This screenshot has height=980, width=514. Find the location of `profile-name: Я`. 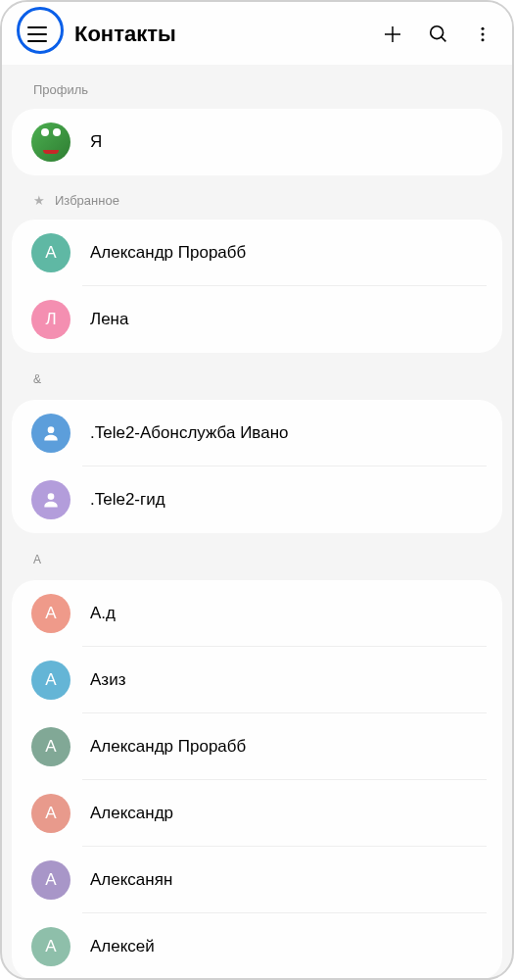

profile-name: Я is located at coordinates (96, 142).